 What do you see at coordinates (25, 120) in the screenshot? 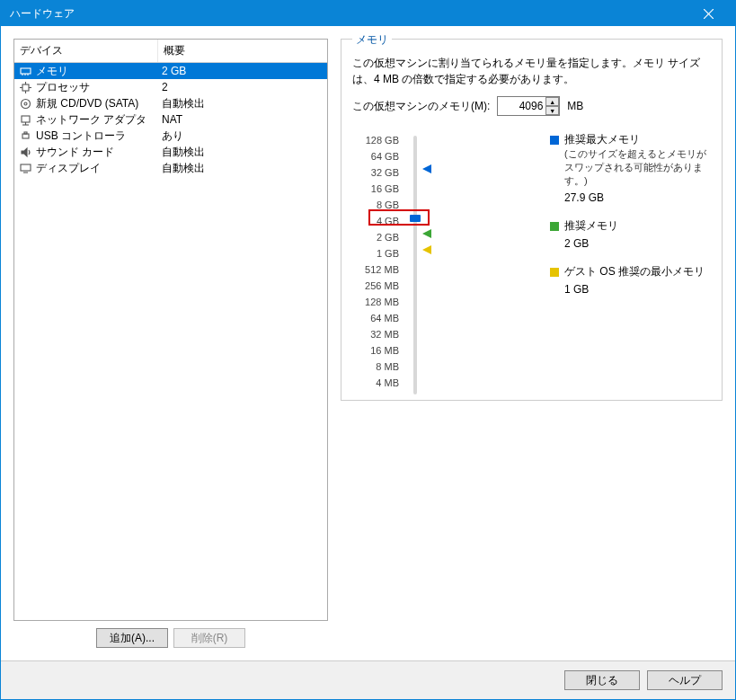
I see `net-icon` at bounding box center [25, 120].